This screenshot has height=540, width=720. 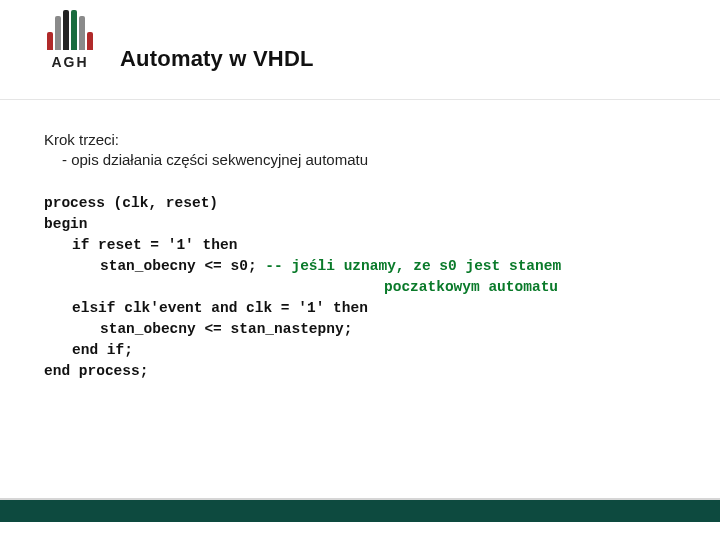 What do you see at coordinates (206, 308) in the screenshot?
I see `code-line: elsif clk'event and clk = '1' then` at bounding box center [206, 308].